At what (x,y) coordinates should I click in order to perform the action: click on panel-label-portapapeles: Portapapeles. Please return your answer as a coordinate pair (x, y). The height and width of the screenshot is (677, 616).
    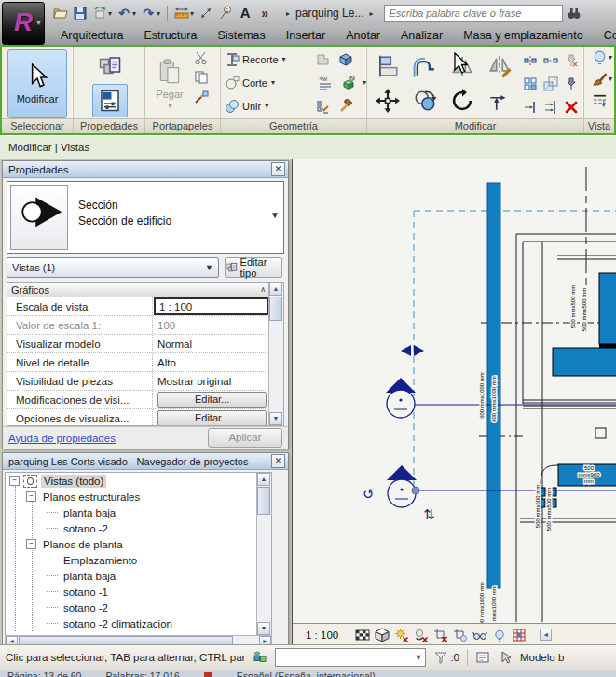
    Looking at the image, I should click on (183, 126).